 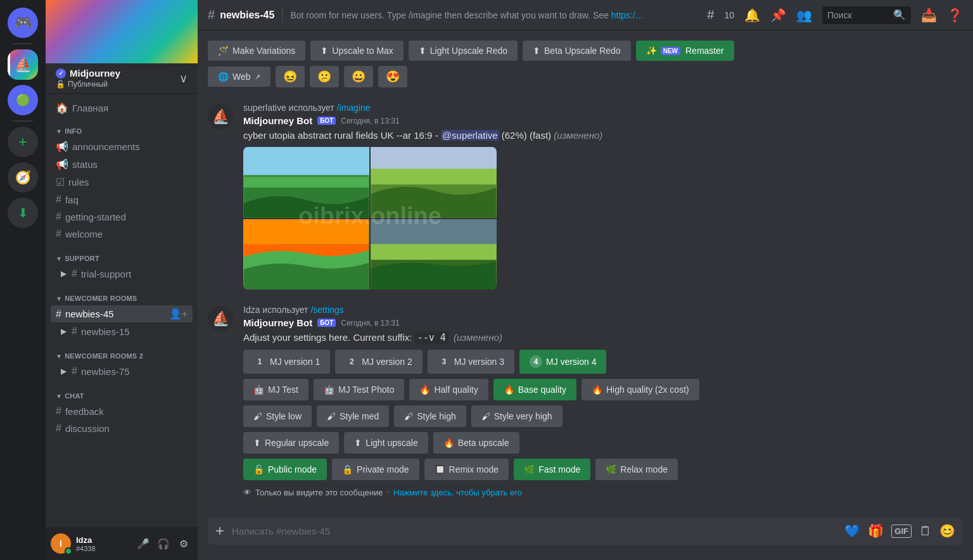 What do you see at coordinates (220, 531) in the screenshot?
I see `add-attachment-button: +` at bounding box center [220, 531].